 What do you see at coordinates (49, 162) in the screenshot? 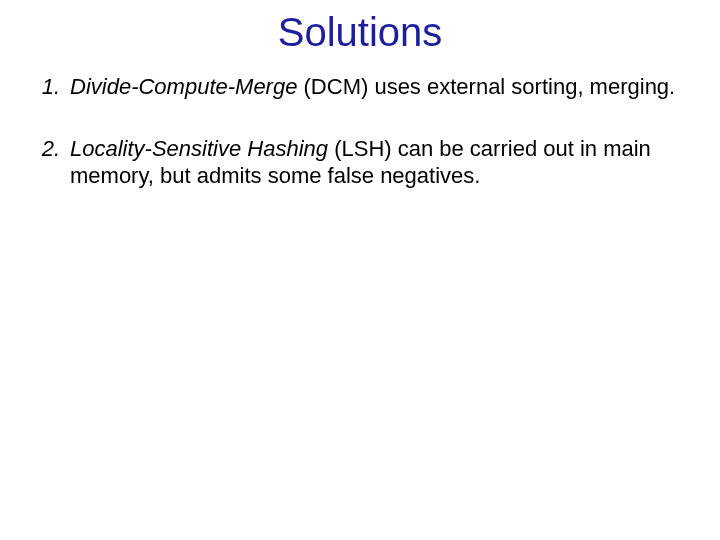
I see `list-number: 2.` at bounding box center [49, 162].